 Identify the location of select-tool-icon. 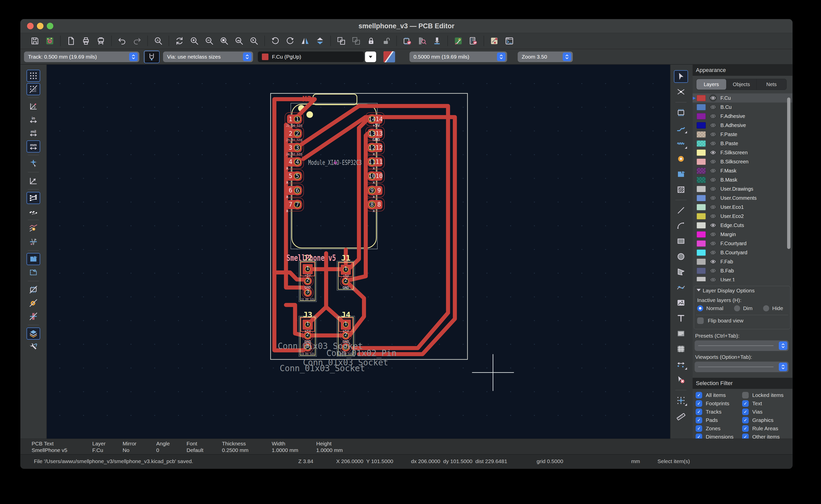
(681, 77).